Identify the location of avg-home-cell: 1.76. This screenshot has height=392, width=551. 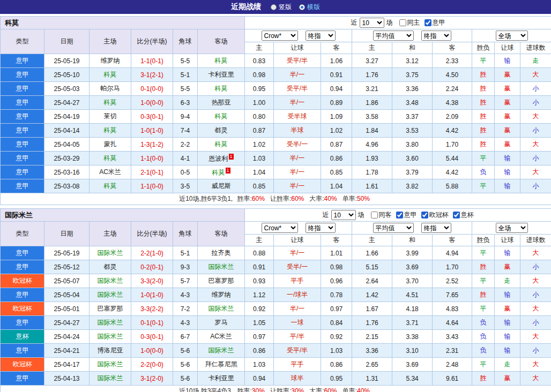
(372, 323).